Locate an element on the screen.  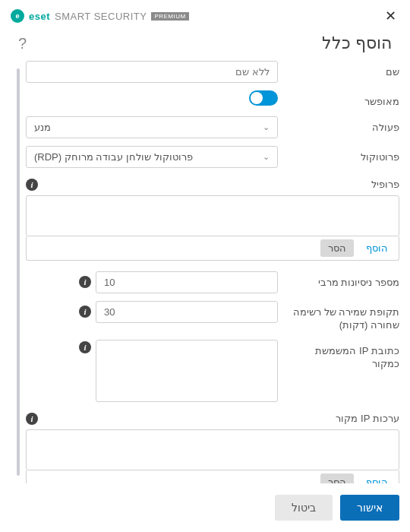
label-protocol: פרוטוקול is located at coordinates (342, 155).